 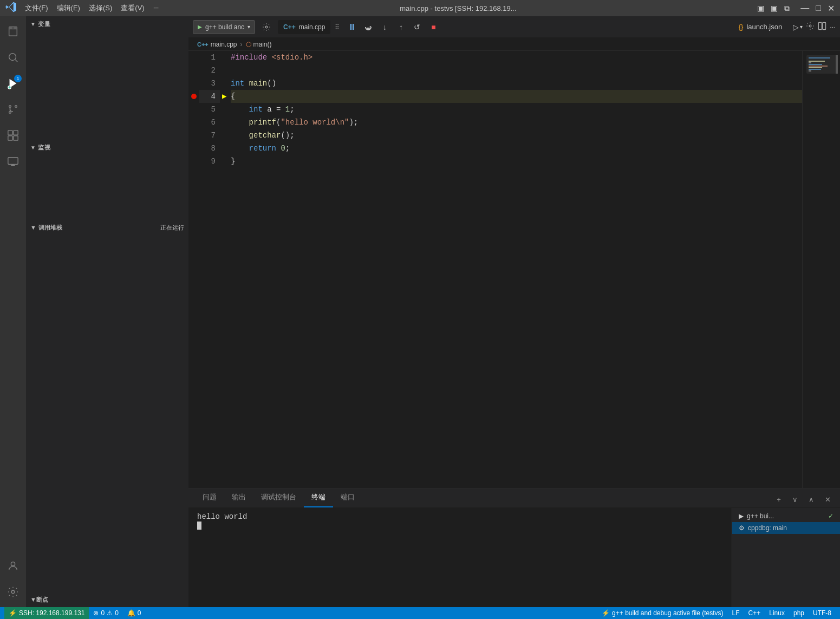 What do you see at coordinates (44, 147) in the screenshot?
I see `watch-label: 监视` at bounding box center [44, 147].